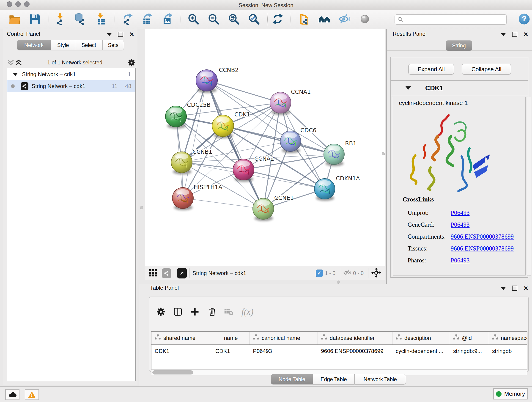  Describe the element at coordinates (223, 204) in the screenshot. I see `edge-HIST1H1A-CCNE1` at that location.